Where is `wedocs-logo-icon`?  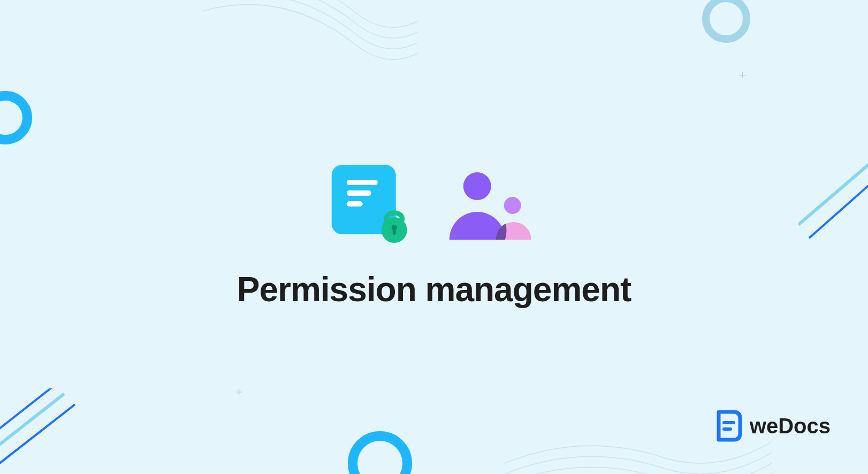 wedocs-logo-icon is located at coordinates (728, 426).